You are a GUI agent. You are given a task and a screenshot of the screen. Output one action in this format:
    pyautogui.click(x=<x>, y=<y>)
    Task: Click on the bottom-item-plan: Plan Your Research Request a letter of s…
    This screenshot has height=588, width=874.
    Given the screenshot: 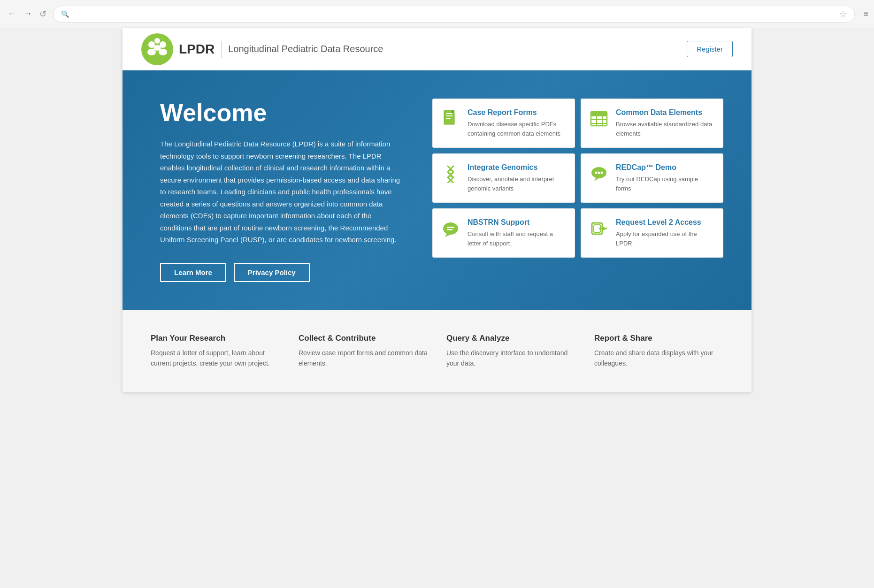 What is the action you would take?
    pyautogui.click(x=215, y=351)
    